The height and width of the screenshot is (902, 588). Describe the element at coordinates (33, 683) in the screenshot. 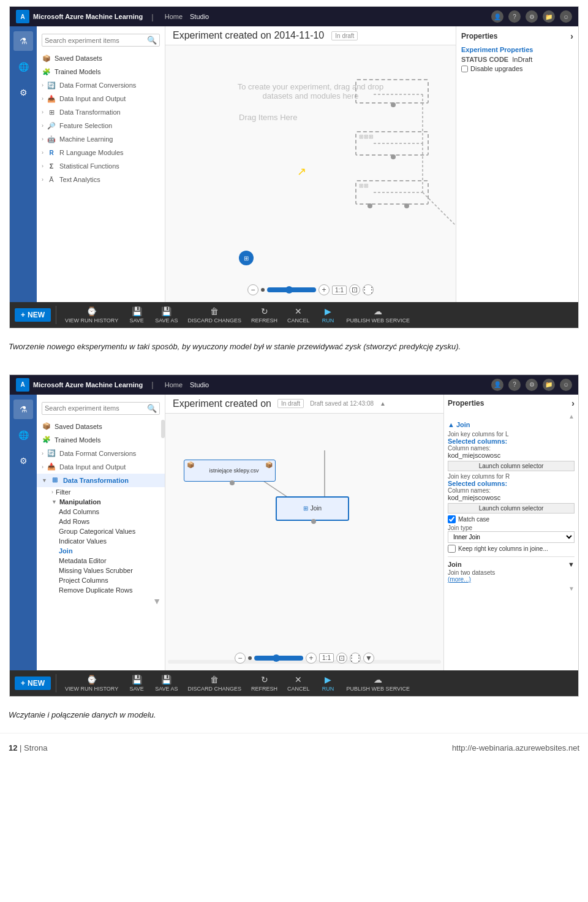

I see `new-button-2: + NEW` at that location.